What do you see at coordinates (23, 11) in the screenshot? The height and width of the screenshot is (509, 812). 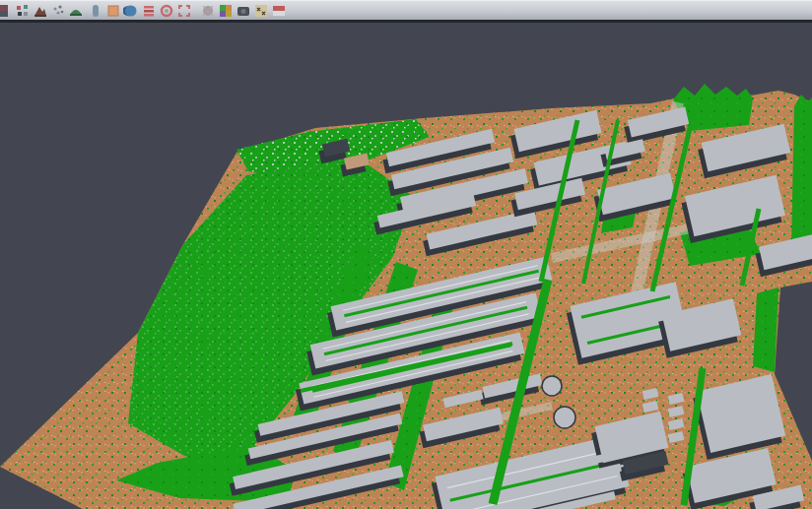 I see `align-points-icon-glyph` at bounding box center [23, 11].